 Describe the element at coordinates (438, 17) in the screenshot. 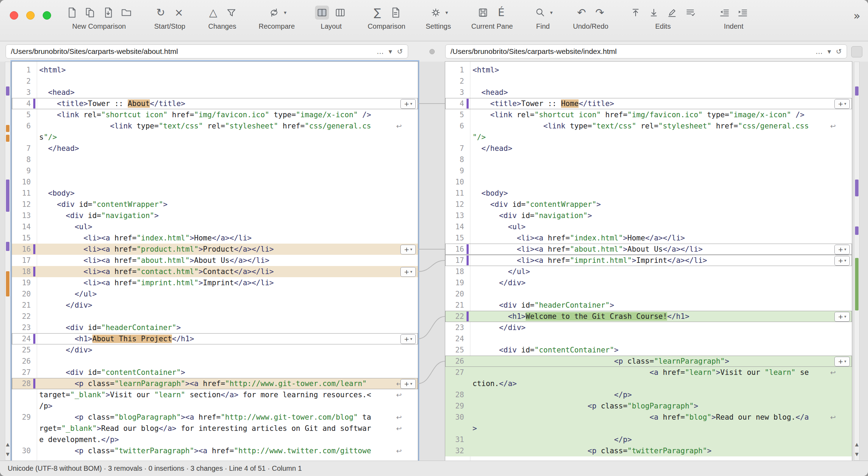

I see `toolbar-group-settings: ▾Settings` at that location.